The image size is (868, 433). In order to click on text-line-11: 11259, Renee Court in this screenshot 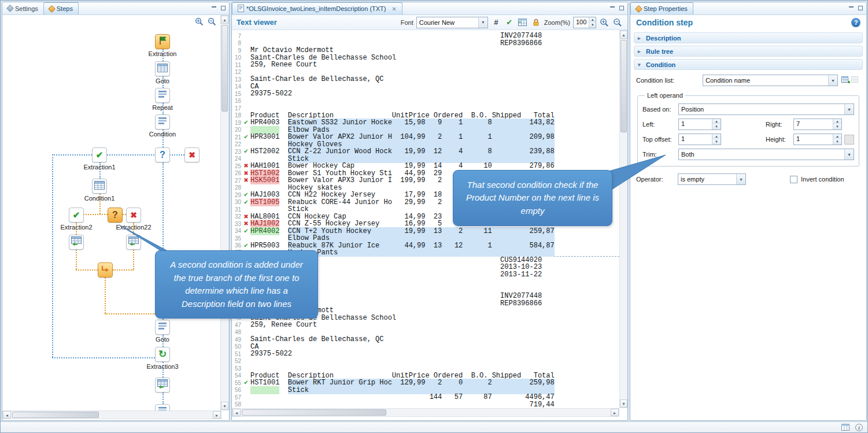, I will do `click(426, 65)`.